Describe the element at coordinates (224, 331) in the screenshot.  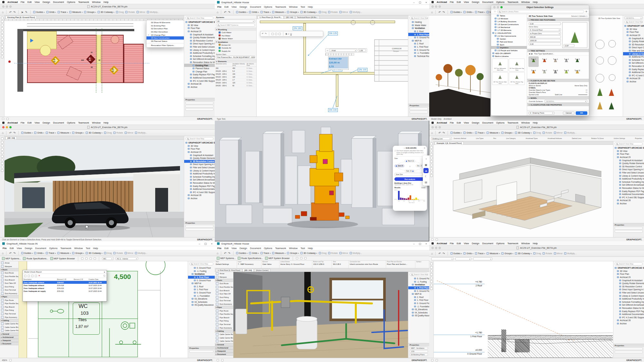
I see `toolbox-item: Cabling` at that location.